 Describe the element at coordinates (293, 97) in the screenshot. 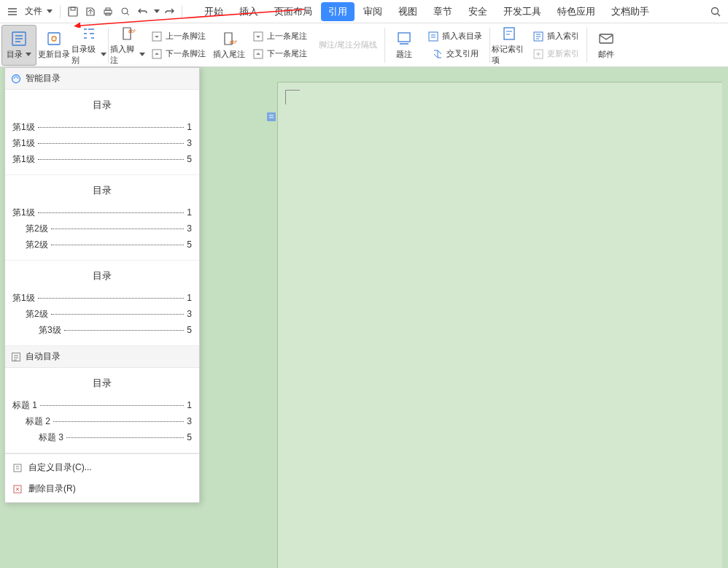

I see `page-margin-corner` at that location.